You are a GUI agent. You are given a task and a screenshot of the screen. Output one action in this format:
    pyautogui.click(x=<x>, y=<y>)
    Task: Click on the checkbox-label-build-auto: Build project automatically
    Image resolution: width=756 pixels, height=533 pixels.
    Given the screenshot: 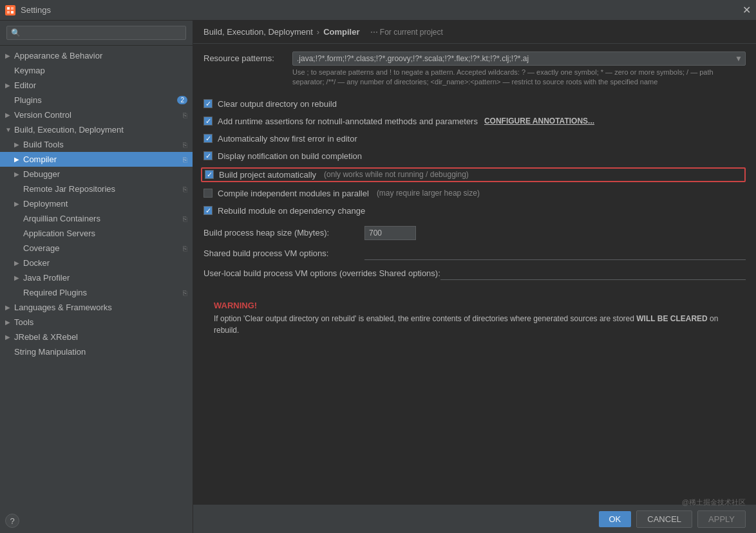 What is the action you would take?
    pyautogui.click(x=268, y=175)
    